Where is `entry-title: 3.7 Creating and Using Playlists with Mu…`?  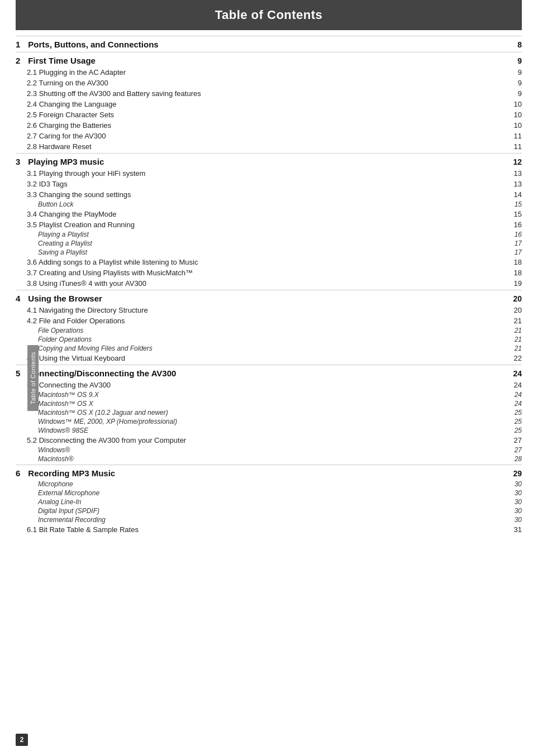 entry-title: 3.7 Creating and Using Playlists with Mu… is located at coordinates (110, 272).